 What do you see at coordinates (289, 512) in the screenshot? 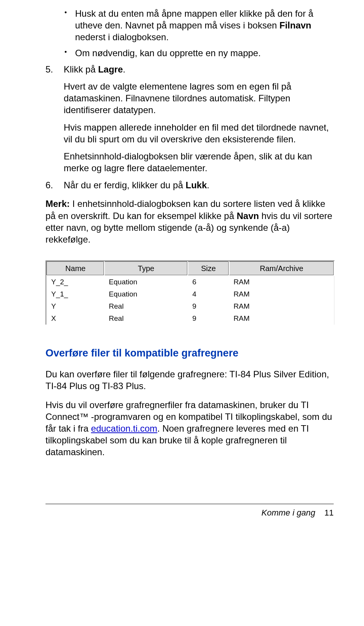
I see `footer-title: Komme i gang` at bounding box center [289, 512].